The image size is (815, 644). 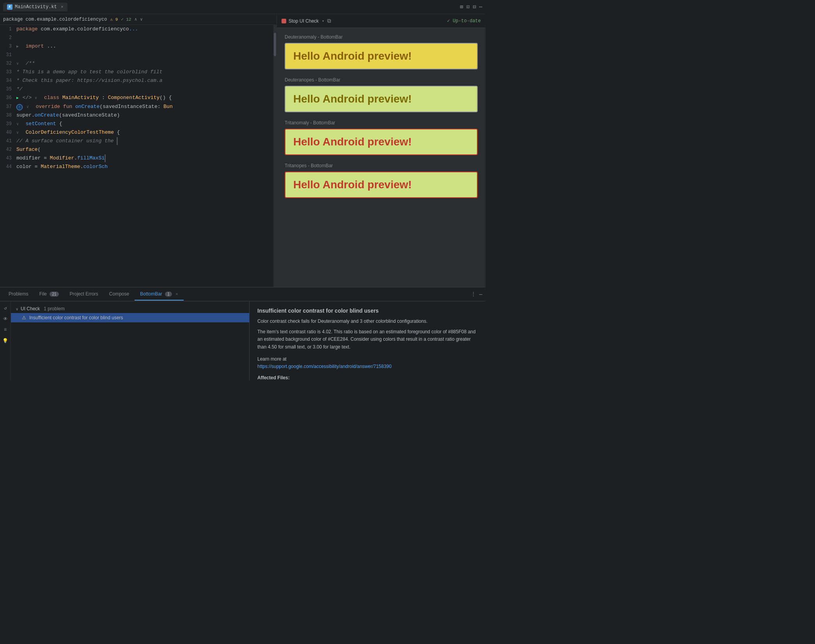 What do you see at coordinates (464, 21) in the screenshot?
I see `up-to-date-label: ✓ Up-to-date` at bounding box center [464, 21].